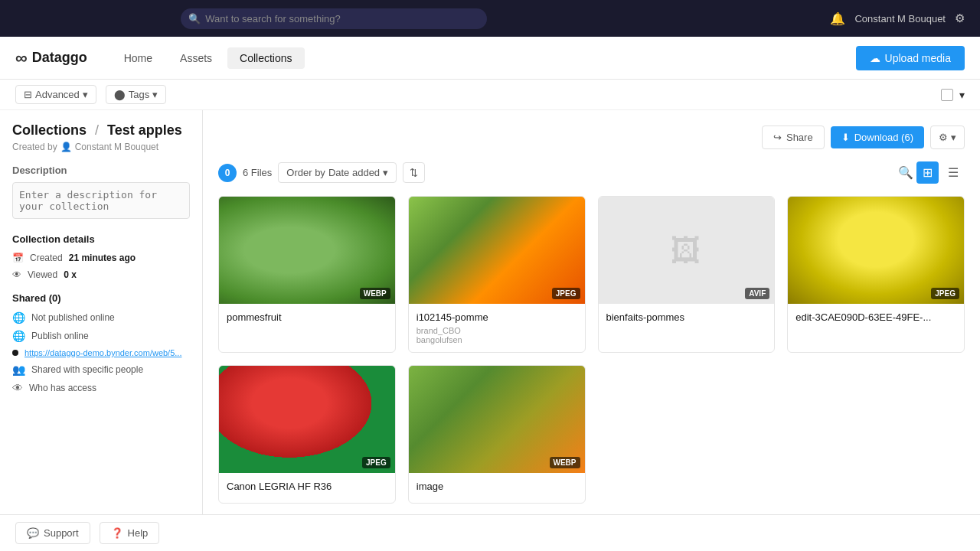 The width and height of the screenshot is (980, 551). Describe the element at coordinates (227, 173) in the screenshot. I see `selected-count-badge: 0` at that location.